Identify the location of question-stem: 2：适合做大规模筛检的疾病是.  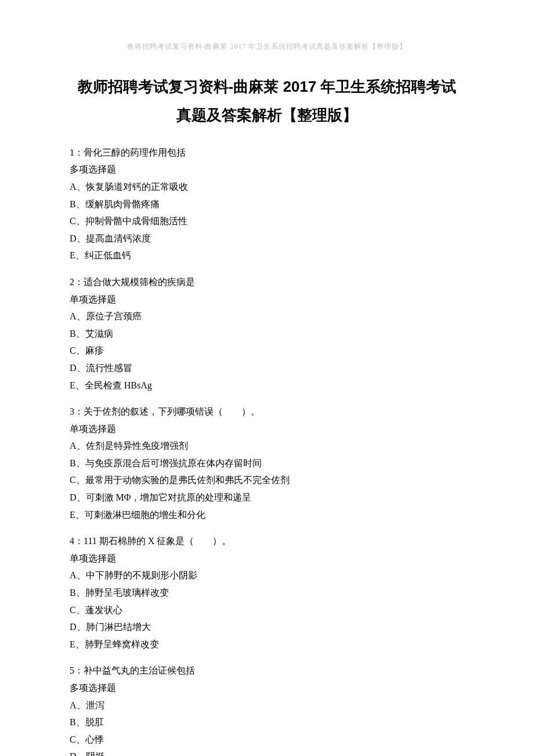
(267, 282).